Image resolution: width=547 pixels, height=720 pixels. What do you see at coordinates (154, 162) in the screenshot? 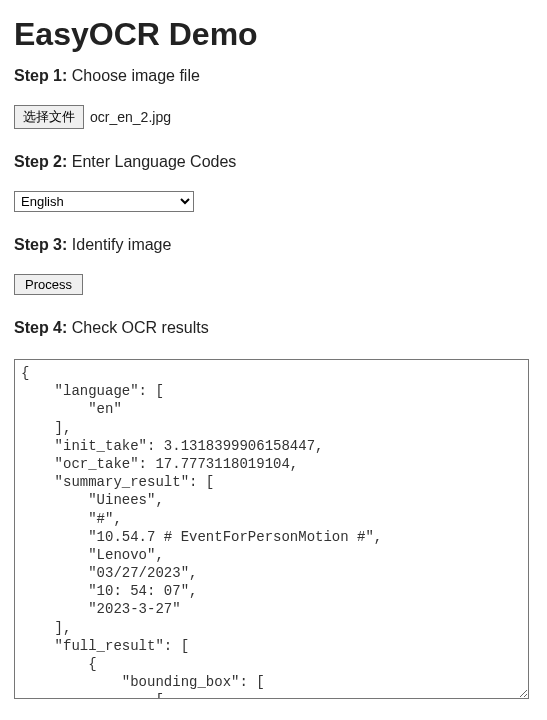
I see `step-2-text: Enter Language Codes` at bounding box center [154, 162].